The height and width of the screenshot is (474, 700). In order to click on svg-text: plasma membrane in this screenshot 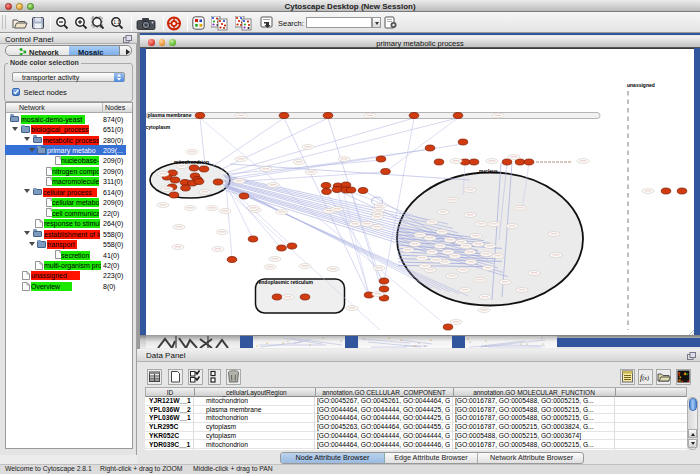, I will do `click(170, 115)`.